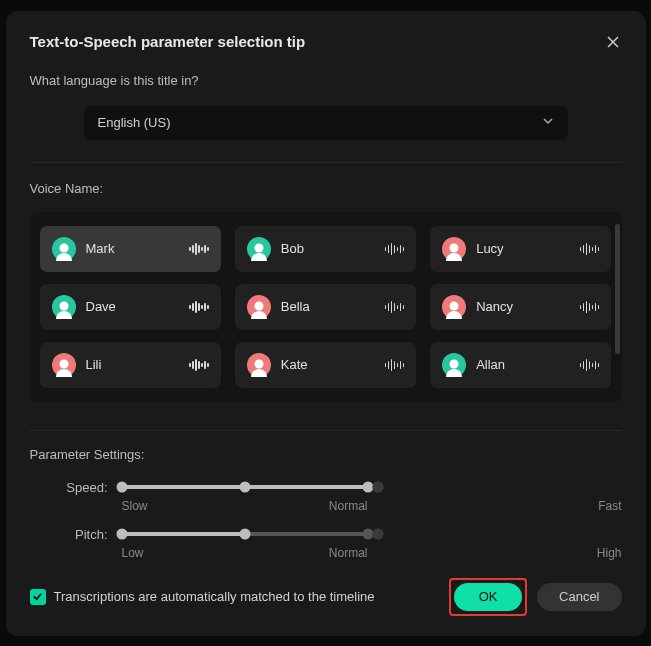  Describe the element at coordinates (130, 249) in the screenshot. I see `voice-card-mark: Mark` at that location.